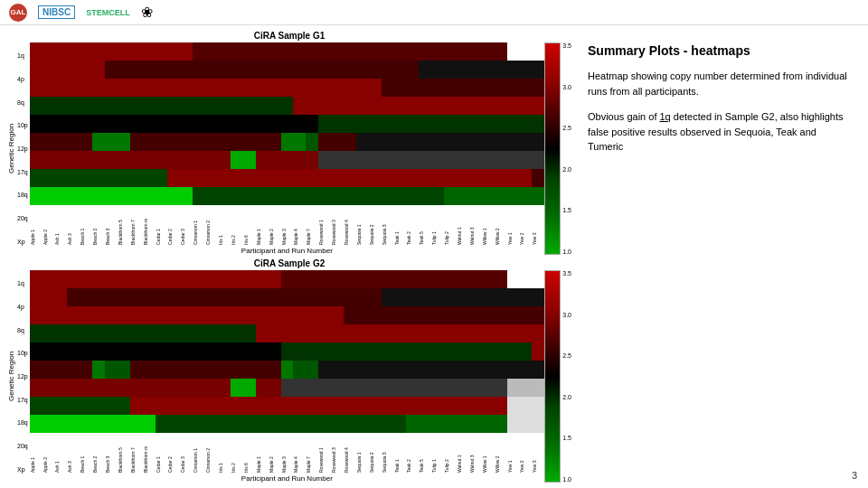 The image size is (868, 488). I want to click on x-axis-label: Blackthorn m, so click(149, 226).